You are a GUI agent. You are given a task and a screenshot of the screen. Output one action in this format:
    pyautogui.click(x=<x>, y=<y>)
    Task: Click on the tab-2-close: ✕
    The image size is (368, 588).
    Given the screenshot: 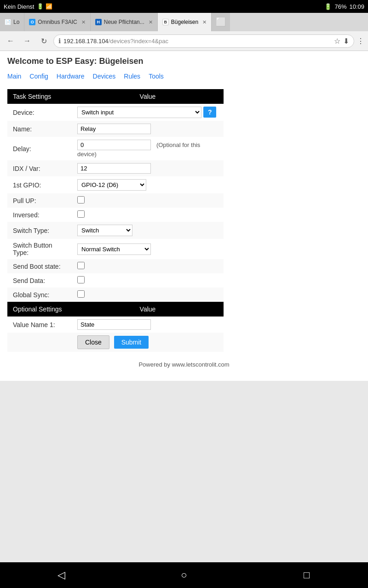 What is the action you would take?
    pyautogui.click(x=84, y=22)
    